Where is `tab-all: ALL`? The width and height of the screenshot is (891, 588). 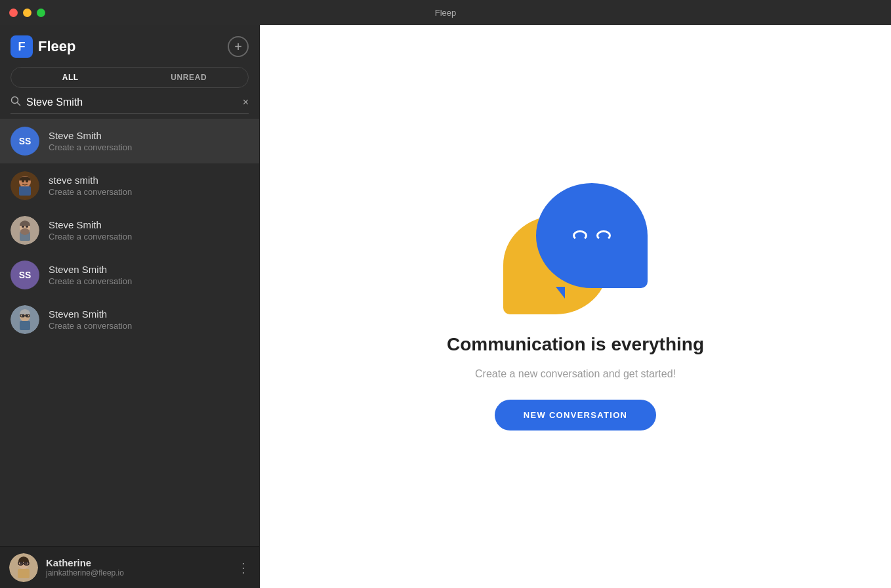
tab-all: ALL is located at coordinates (71, 77).